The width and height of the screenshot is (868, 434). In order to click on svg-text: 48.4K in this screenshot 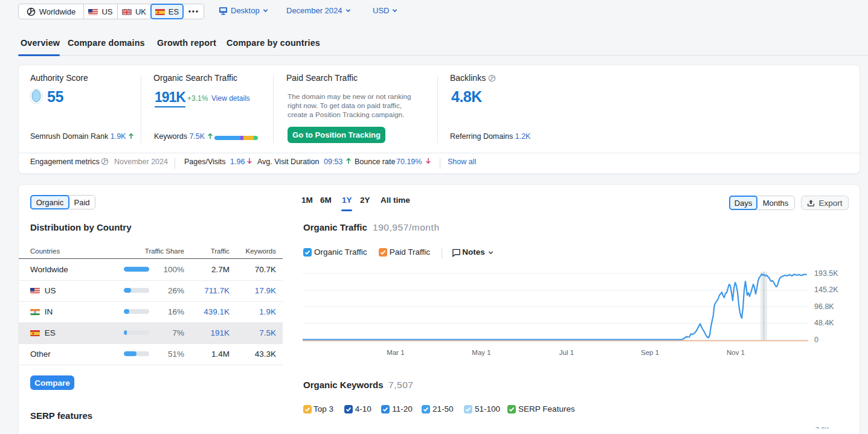, I will do `click(824, 323)`.